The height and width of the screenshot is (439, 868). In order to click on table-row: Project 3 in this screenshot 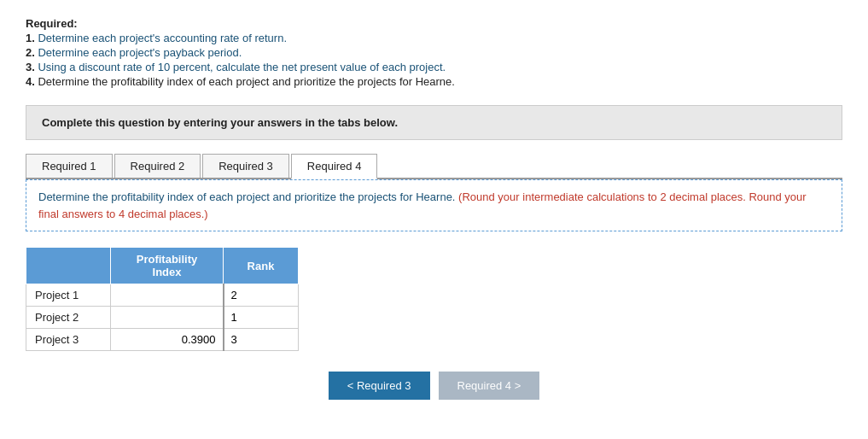, I will do `click(162, 340)`.